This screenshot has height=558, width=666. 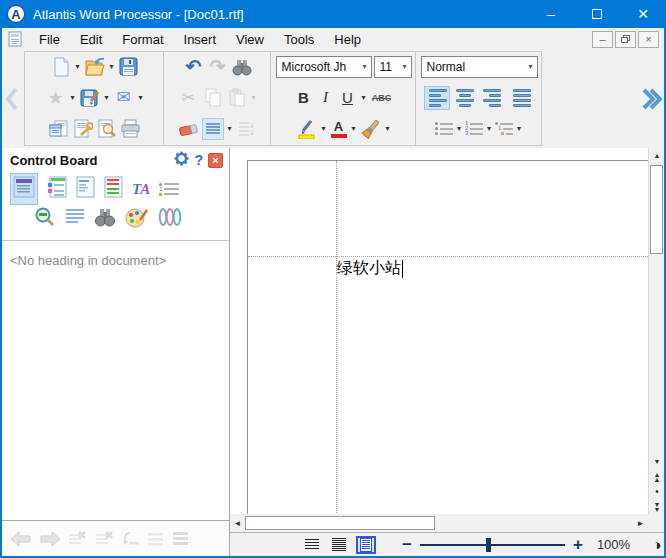 What do you see at coordinates (382, 98) in the screenshot?
I see `strikethrough-button: ABC` at bounding box center [382, 98].